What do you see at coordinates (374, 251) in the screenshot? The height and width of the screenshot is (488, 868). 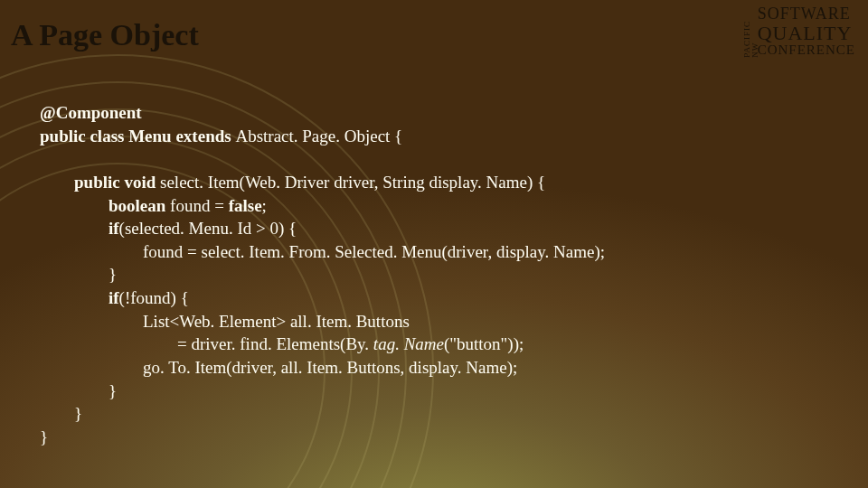 I see `code-line: found = select. Item. From. Selected. Me…` at bounding box center [374, 251].